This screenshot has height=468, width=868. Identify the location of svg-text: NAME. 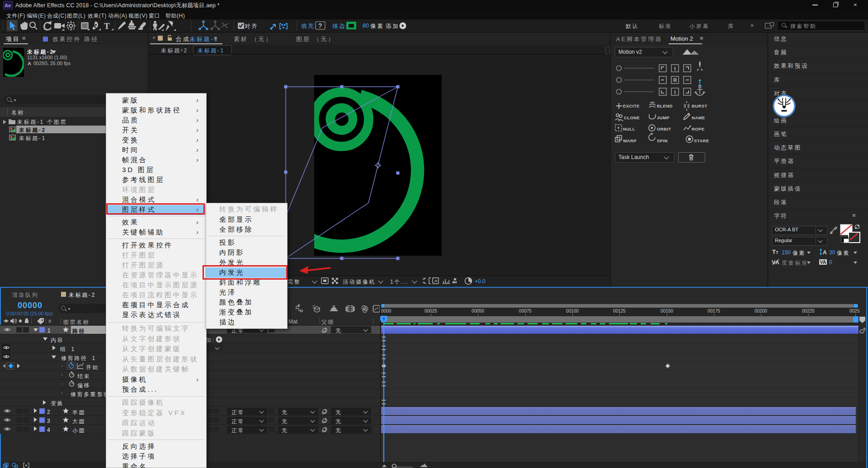
(698, 117).